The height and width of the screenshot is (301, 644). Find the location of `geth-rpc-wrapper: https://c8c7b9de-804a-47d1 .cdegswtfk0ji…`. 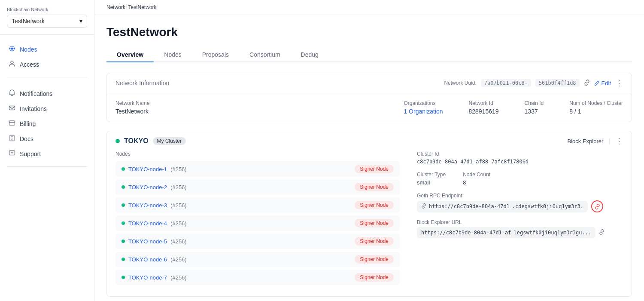

geth-rpc-wrapper: https://c8c7b9de-804a-47d1 .cdegswtfk0ji… is located at coordinates (520, 206).